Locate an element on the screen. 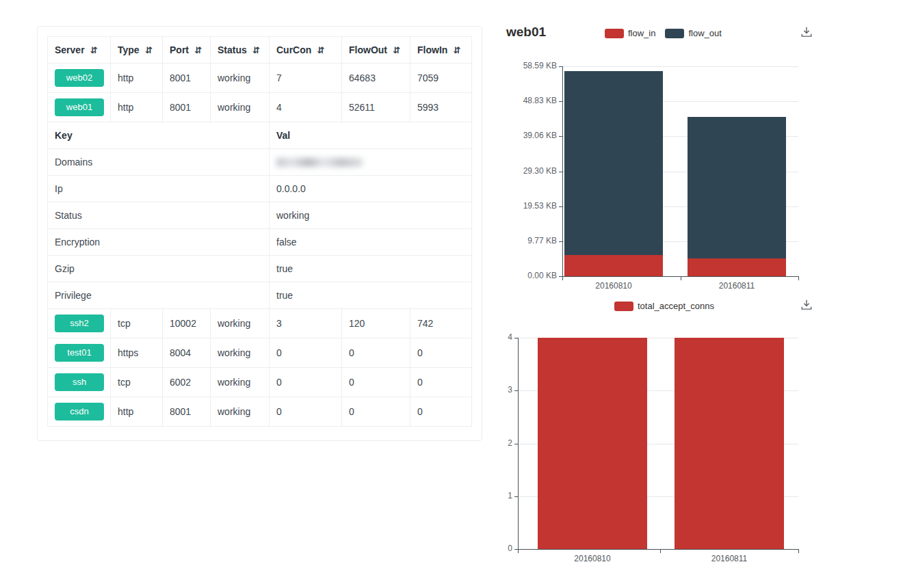 This screenshot has width=916, height=588. server-cell: ssh2 is located at coordinates (79, 324).